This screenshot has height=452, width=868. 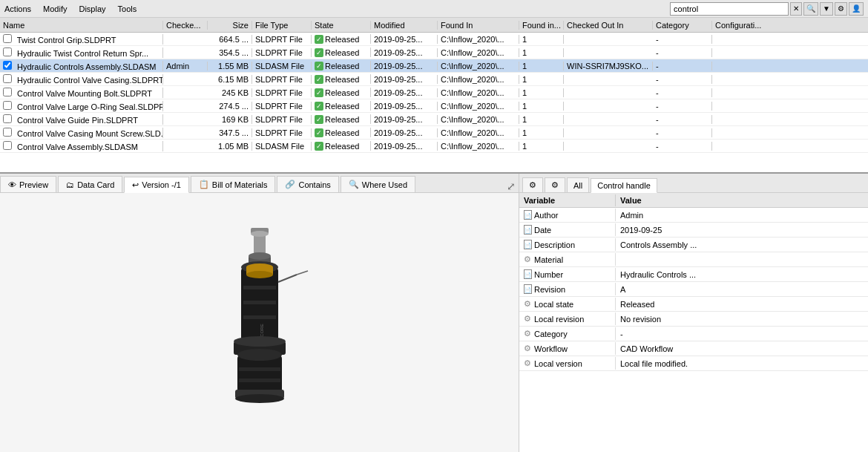 I want to click on prop-value: Controls Assembly ..., so click(x=742, y=245).